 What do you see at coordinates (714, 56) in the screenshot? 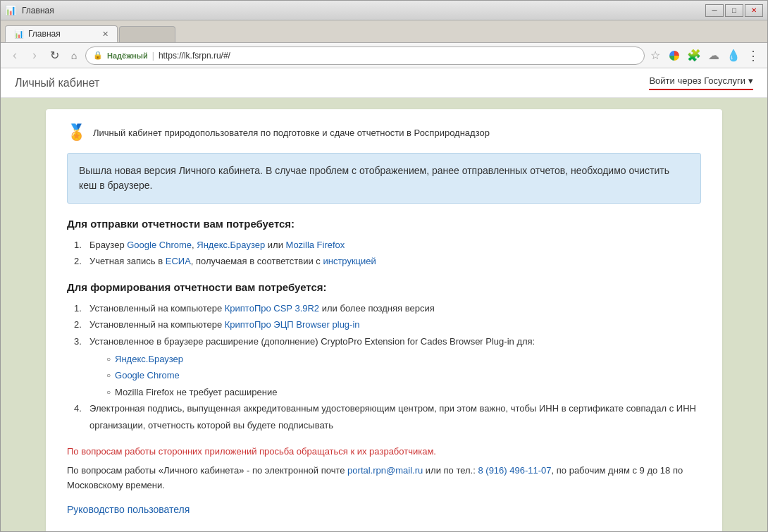
I see `nav-right-icons: 🧩 ☁ 💧 ⋮` at bounding box center [714, 56].